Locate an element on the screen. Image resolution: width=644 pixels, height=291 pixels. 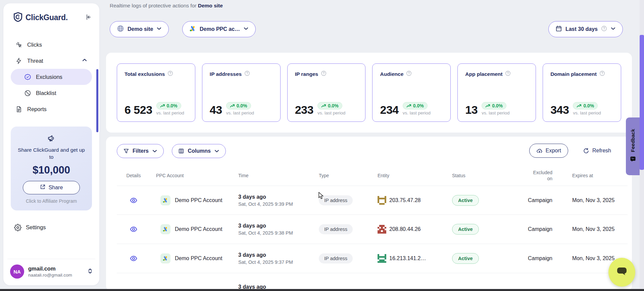
table-header: Details PPC Account Time Type Entity Sta… is located at coordinates (369, 171).